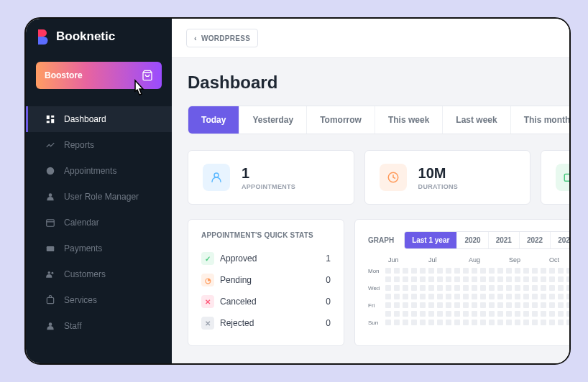 Image resolution: width=588 pixels, height=382 pixels. What do you see at coordinates (266, 258) in the screenshot?
I see `quick-stat-row: ✓Approved1` at bounding box center [266, 258].